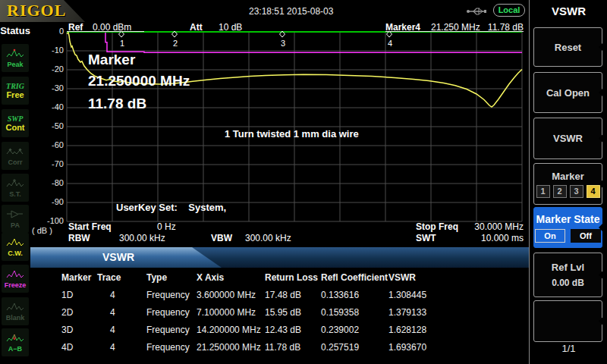 This screenshot has height=364, width=607. Describe the element at coordinates (568, 47) in the screenshot. I see `reset-button: Reset` at that location.